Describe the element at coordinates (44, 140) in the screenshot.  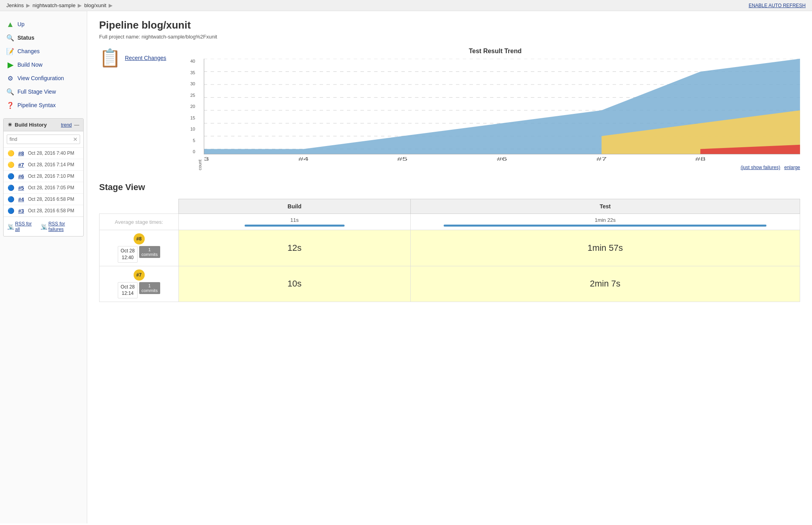
I see `find-input-wrap: ✕` at that location.